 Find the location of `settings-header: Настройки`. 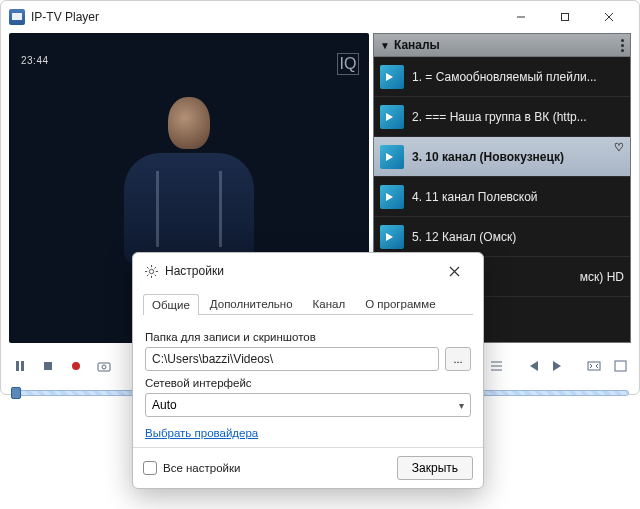

settings-header: Настройки is located at coordinates (308, 271).